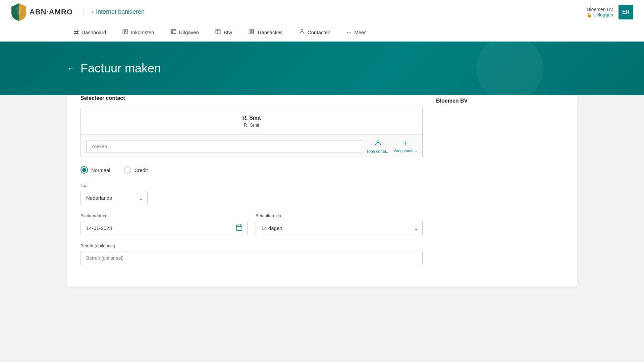 The image size is (644, 362). What do you see at coordinates (252, 125) in the screenshot?
I see `contact-name-sub: R. Smit` at bounding box center [252, 125].